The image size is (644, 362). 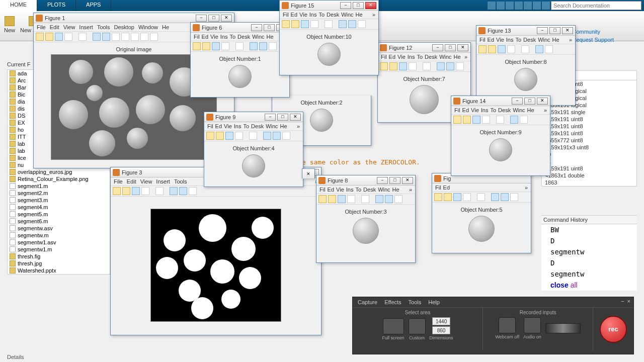 What do you see at coordinates (135, 37) in the screenshot?
I see `datacursor-icon` at bounding box center [135, 37].